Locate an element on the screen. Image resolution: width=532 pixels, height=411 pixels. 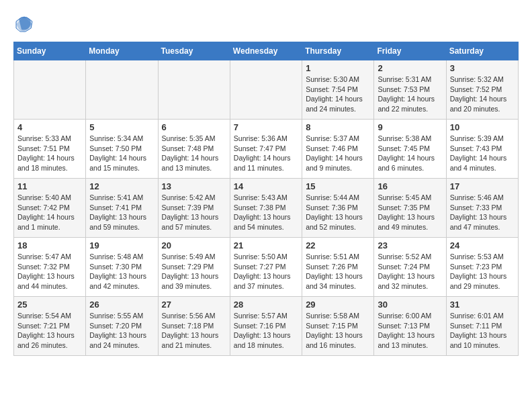
day-info: Sunrise: 5:57 AM Sunset: 7:16 PM Dayligh… is located at coordinates (266, 330).